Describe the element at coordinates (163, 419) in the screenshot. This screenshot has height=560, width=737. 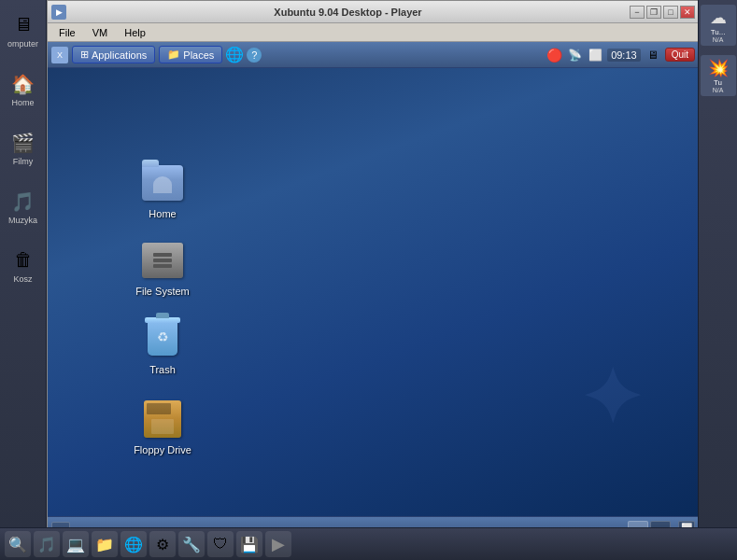
I see `floppy-drive-icon` at that location.